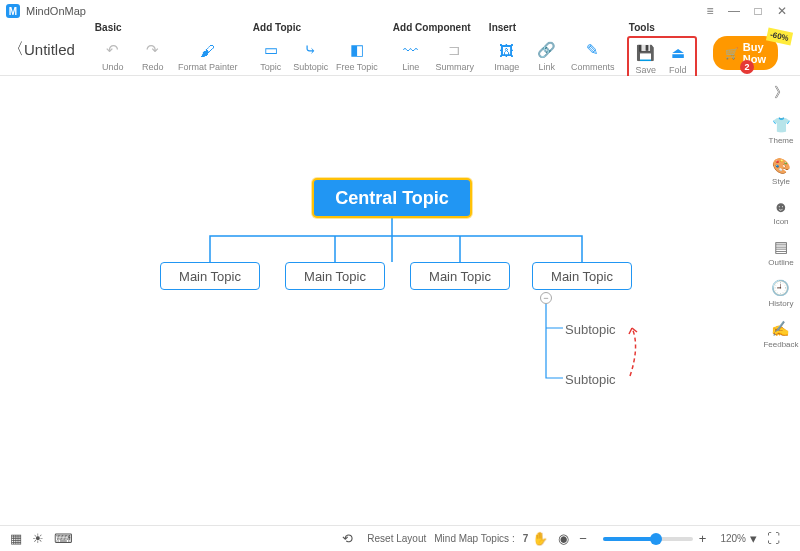  I want to click on group-insert-label: Insert, so click(553, 29).